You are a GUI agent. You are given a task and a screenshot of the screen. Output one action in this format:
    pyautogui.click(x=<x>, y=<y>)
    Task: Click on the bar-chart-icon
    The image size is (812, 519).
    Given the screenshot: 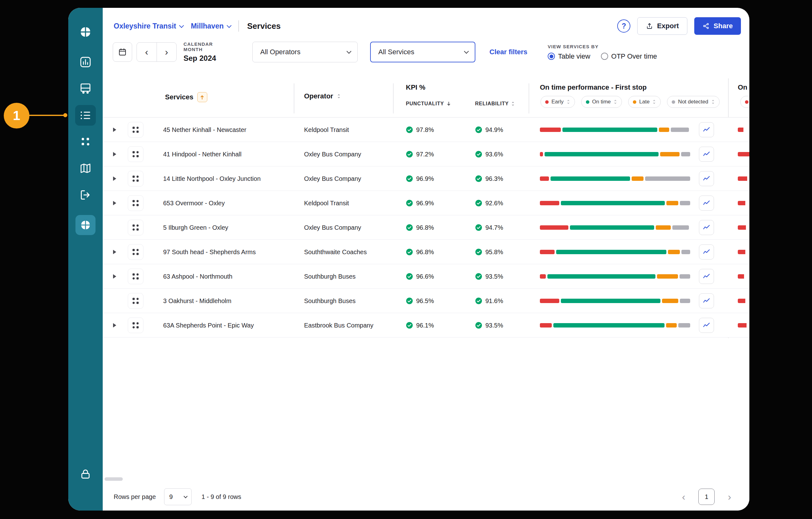 What is the action you would take?
    pyautogui.click(x=86, y=62)
    